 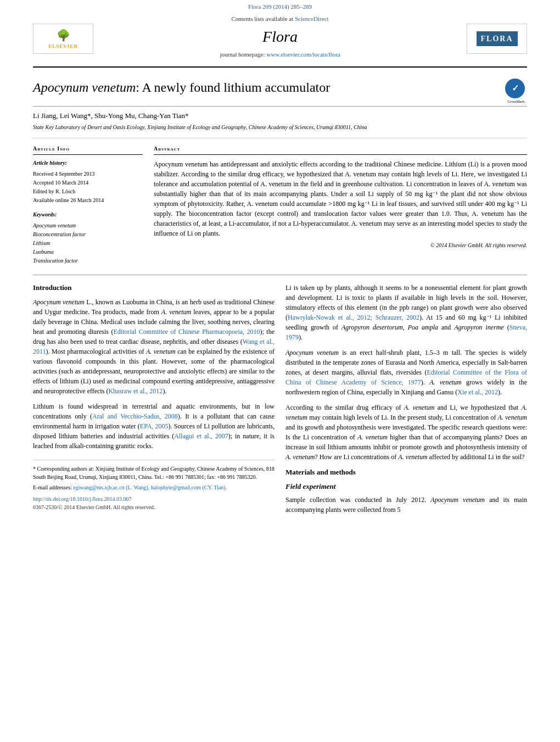 What do you see at coordinates (88, 226) in the screenshot?
I see `keyword-0: Apocynum venetum` at bounding box center [88, 226].